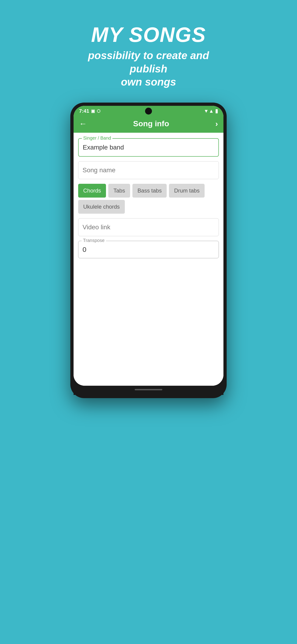 This screenshot has height=644, width=297. I want to click on singer-band-input, so click(148, 148).